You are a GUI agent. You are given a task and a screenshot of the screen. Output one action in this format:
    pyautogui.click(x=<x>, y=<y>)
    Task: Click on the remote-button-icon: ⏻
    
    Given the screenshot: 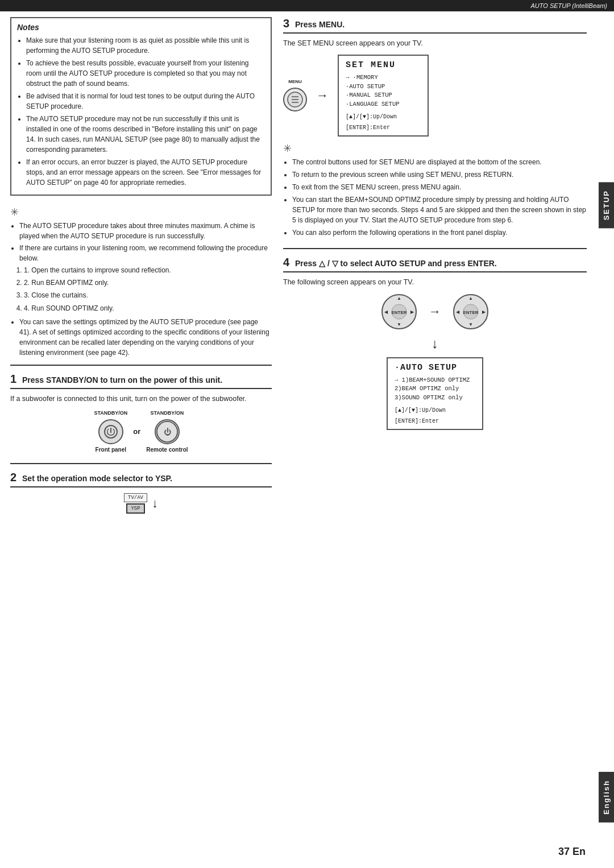 What is the action you would take?
    pyautogui.click(x=167, y=432)
    